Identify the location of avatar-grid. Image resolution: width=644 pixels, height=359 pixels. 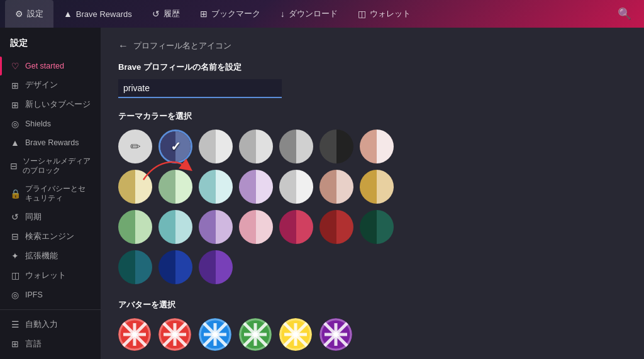
(372, 334).